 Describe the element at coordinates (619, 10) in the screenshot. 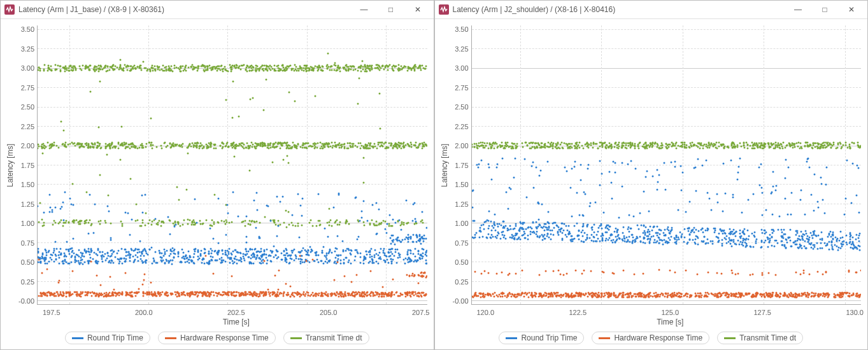

I see `window-title: Latency (Arm | J2_shoulder) / (X8-16 | X…` at that location.